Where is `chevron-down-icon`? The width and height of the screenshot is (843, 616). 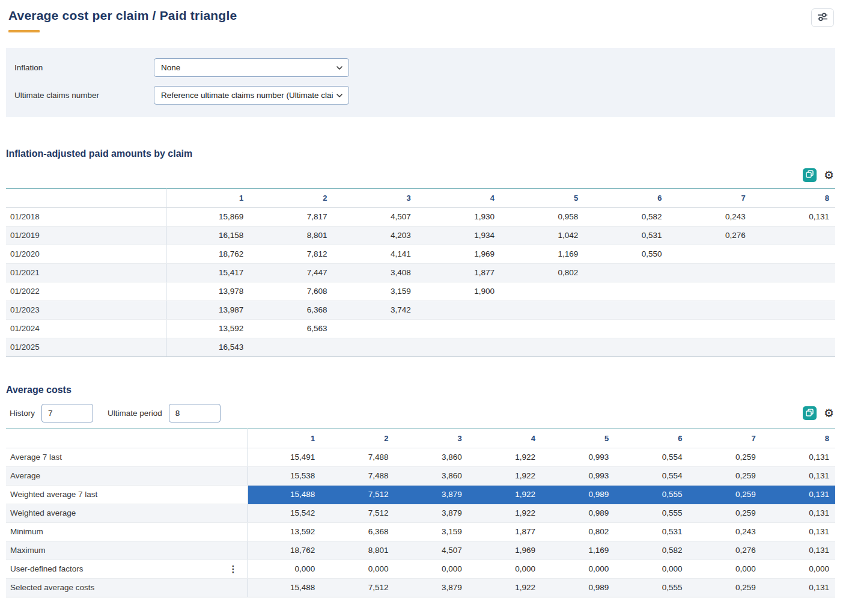 chevron-down-icon is located at coordinates (339, 96).